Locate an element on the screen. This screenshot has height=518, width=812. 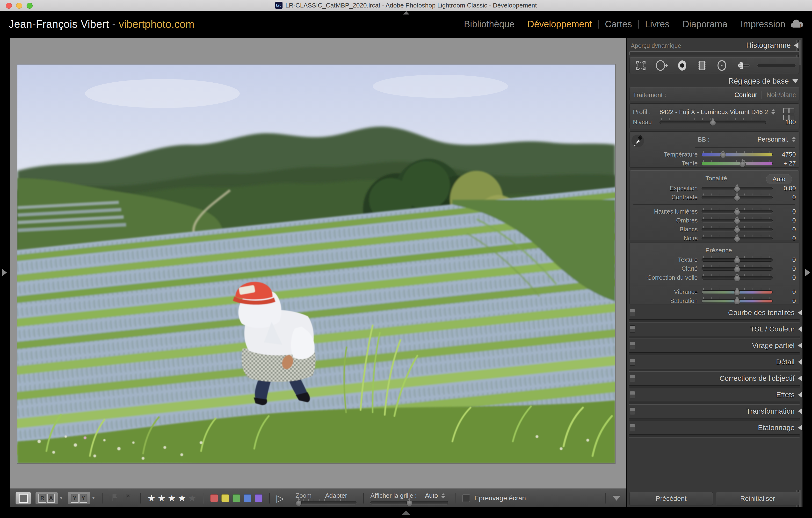
color-label-yellow is located at coordinates (225, 498).